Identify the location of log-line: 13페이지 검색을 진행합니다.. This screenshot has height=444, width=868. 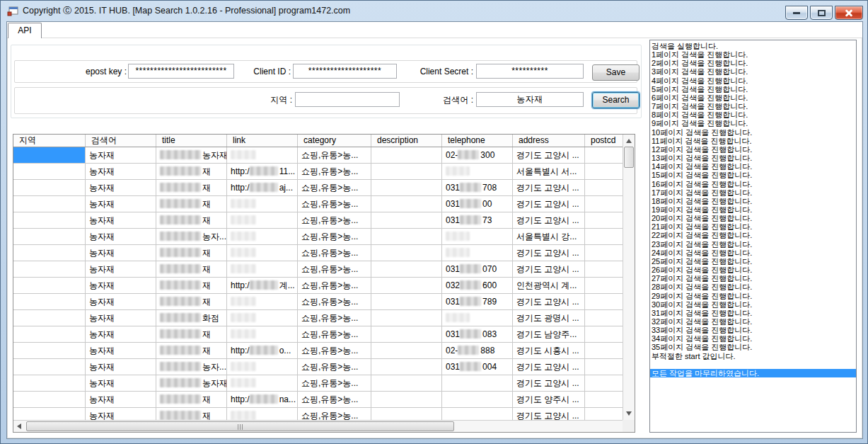
(754, 158).